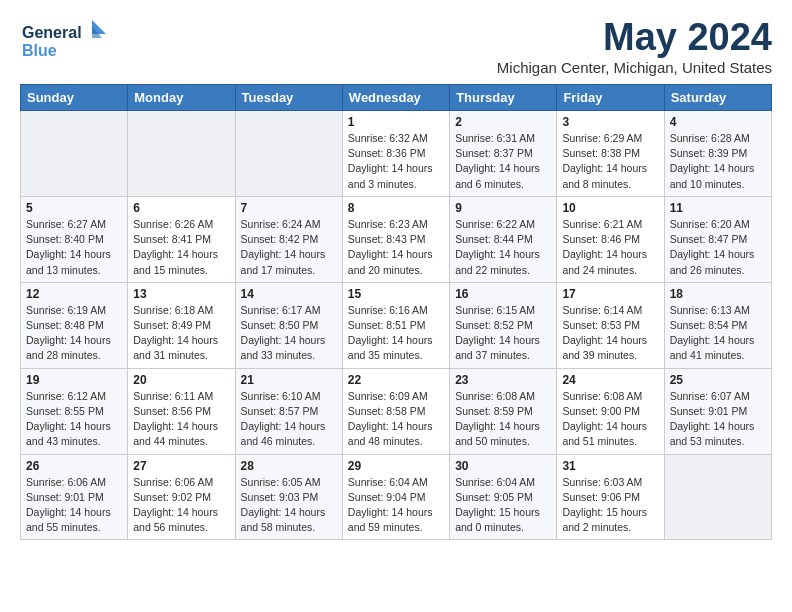 This screenshot has height=612, width=792. What do you see at coordinates (504, 411) in the screenshot?
I see `calendar-day-cell: 23Sunrise: 6:08 AM Sunset: 8:59 PM Dayli…` at bounding box center [504, 411].